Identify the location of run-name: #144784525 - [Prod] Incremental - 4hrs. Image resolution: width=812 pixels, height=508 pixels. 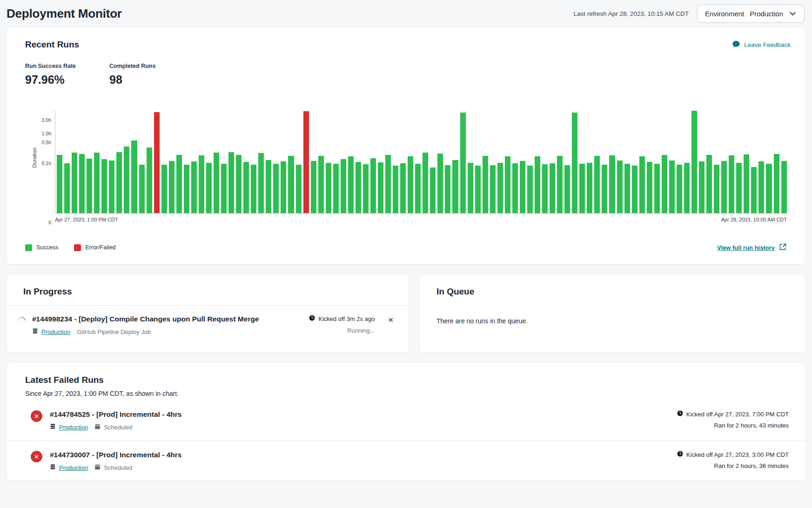
(355, 414).